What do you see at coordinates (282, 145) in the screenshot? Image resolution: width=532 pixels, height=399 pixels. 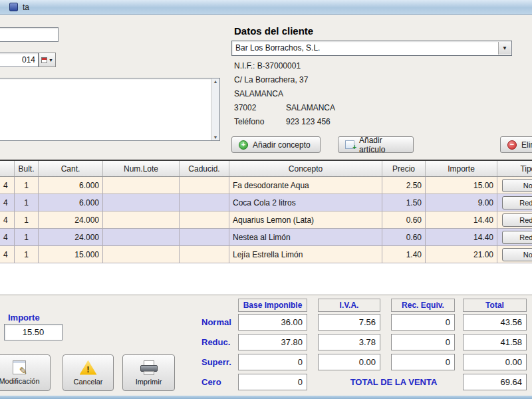 I see `add-concept-label: Añadir concepto` at bounding box center [282, 145].